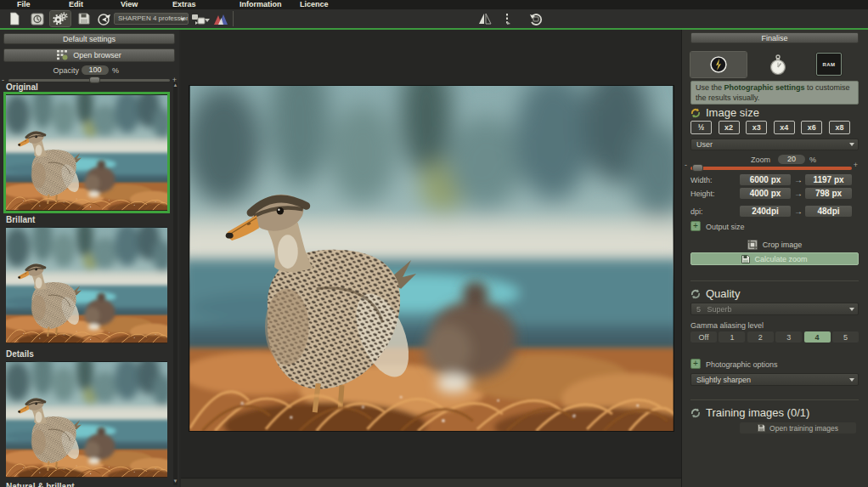 This screenshot has height=487, width=868. I want to click on calculate-zoom-button: Calculate zoom, so click(775, 258).